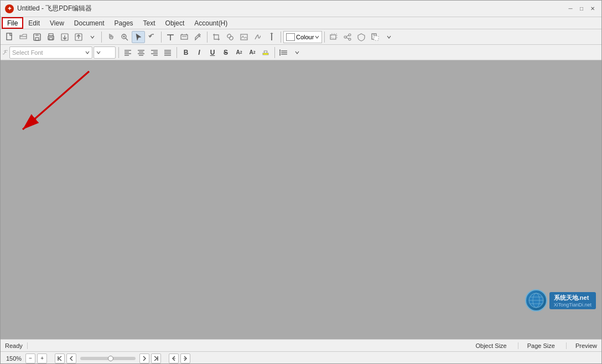 This screenshot has width=602, height=364. I want to click on preview-label: Preview, so click(582, 346).